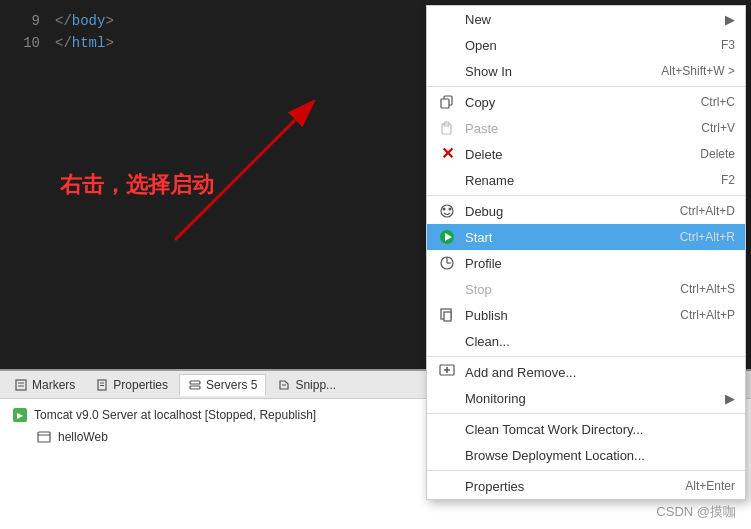 The width and height of the screenshot is (751, 529). Describe the element at coordinates (586, 315) in the screenshot. I see `menu-item-publish: Publish Ctrl+Alt+P` at that location.